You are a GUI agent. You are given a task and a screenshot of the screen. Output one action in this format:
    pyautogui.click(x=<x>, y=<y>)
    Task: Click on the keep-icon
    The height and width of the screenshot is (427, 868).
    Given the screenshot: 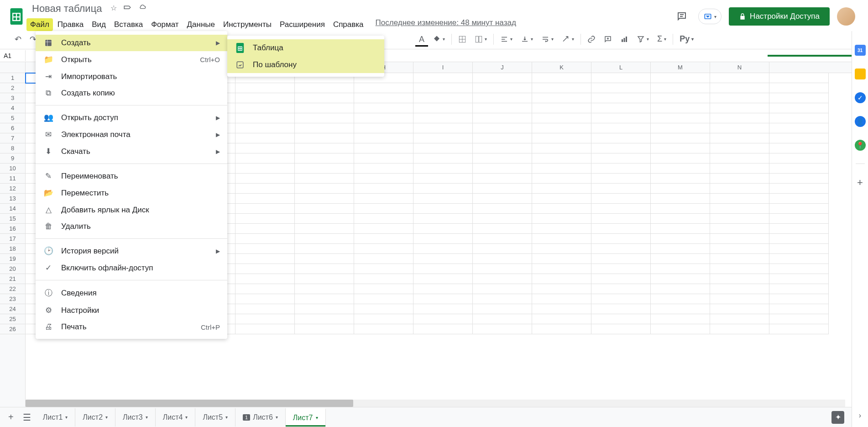 What is the action you would take?
    pyautogui.click(x=860, y=74)
    